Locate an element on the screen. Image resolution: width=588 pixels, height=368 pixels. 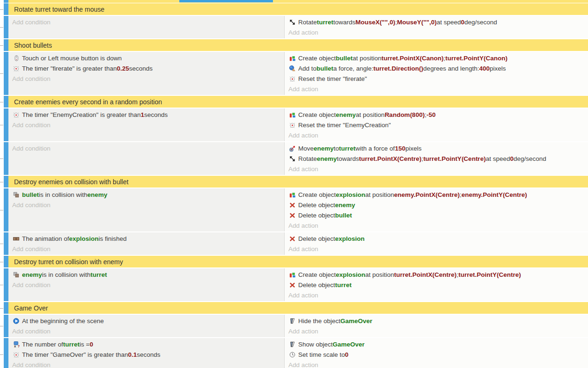
sentence-text: Add to is located at coordinates (307, 68).